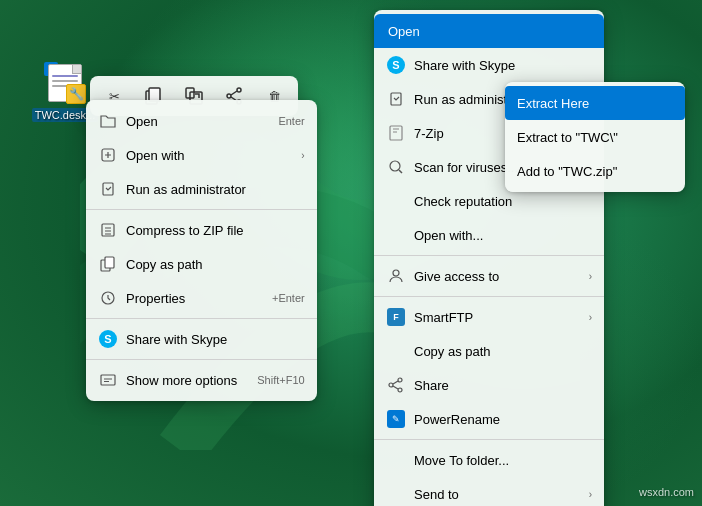  Describe the element at coordinates (396, 351) in the screenshot. I see `copy-as-path2-icon` at that location.